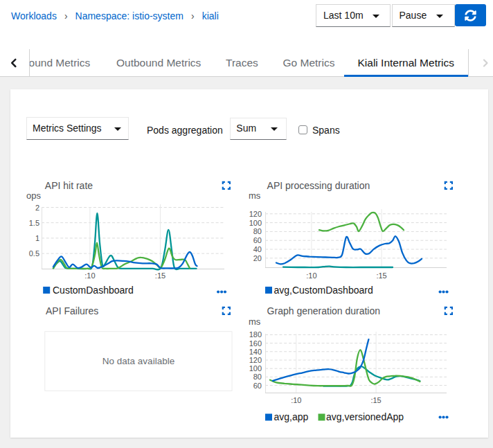 Image resolution: width=493 pixels, height=448 pixels. Describe the element at coordinates (37, 238) in the screenshot. I see `svg-text: 1` at that location.